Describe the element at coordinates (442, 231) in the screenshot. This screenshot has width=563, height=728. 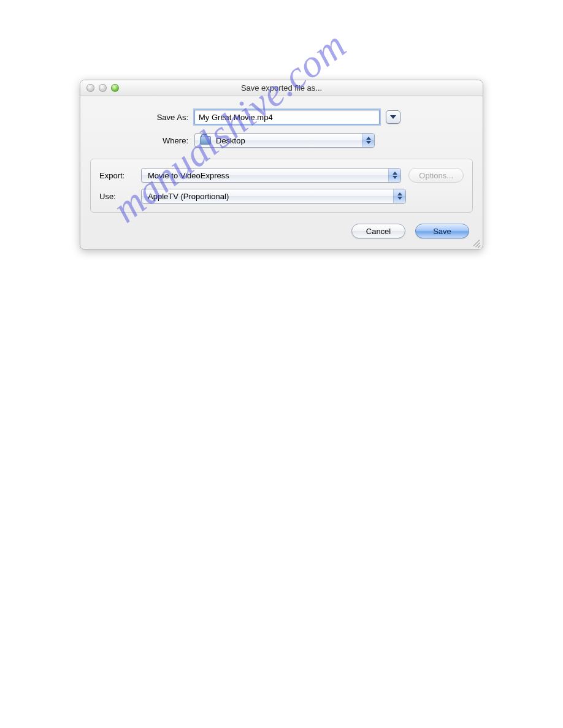
I see `save-button: Save` at that location.